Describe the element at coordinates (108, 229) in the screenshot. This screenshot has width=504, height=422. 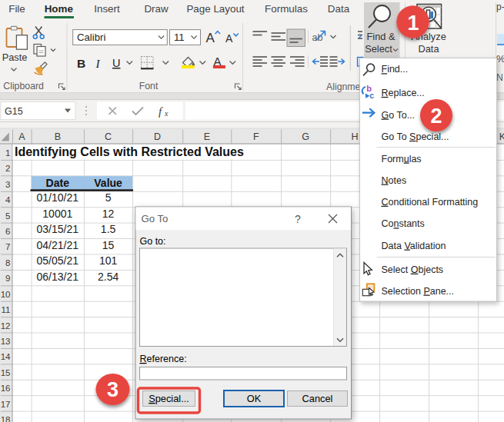
I see `svg-text: 1.5` at that location.